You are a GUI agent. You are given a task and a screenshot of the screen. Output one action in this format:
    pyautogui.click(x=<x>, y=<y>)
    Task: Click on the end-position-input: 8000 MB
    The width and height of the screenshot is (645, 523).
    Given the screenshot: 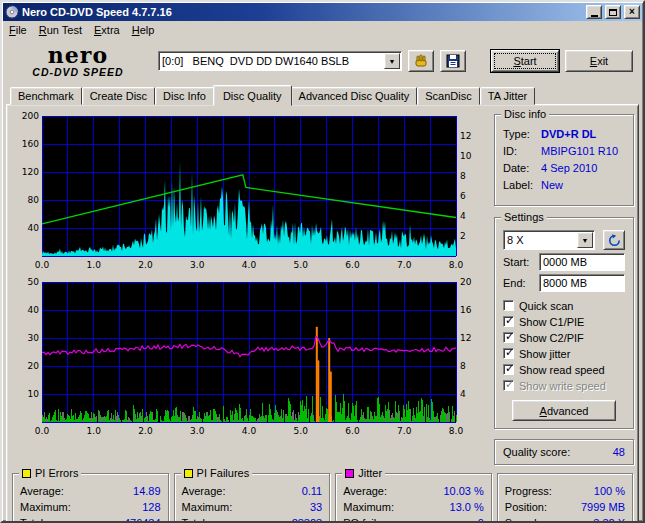 What is the action you would take?
    pyautogui.click(x=582, y=283)
    